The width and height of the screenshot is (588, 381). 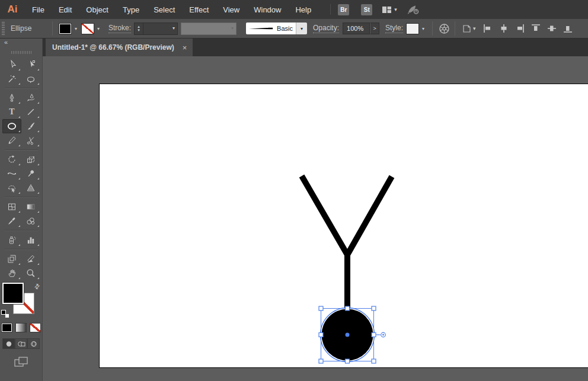 I want to click on document-tab-bar: Untitled-1* @ 66.67% (RGB/Preview) ×, so click(x=315, y=47).